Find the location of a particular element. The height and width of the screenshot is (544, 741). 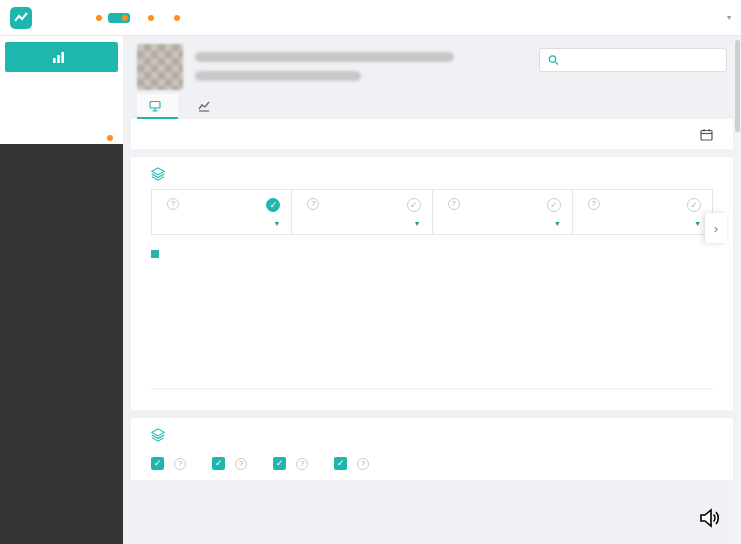

metric-card-product-visitors: ? ✓ ▼ is located at coordinates (222, 212).